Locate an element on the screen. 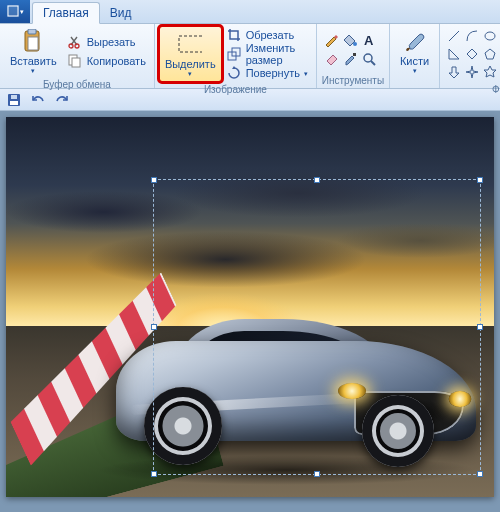 The width and height of the screenshot is (500, 512). group-label-shapes: Фигуры is located at coordinates (470, 90).